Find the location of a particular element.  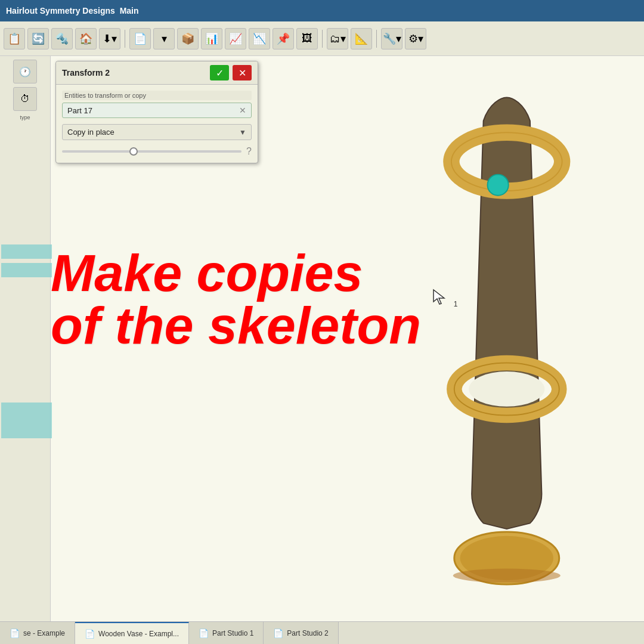

toolbar-icon-16: 🔧▾ is located at coordinates (392, 39).